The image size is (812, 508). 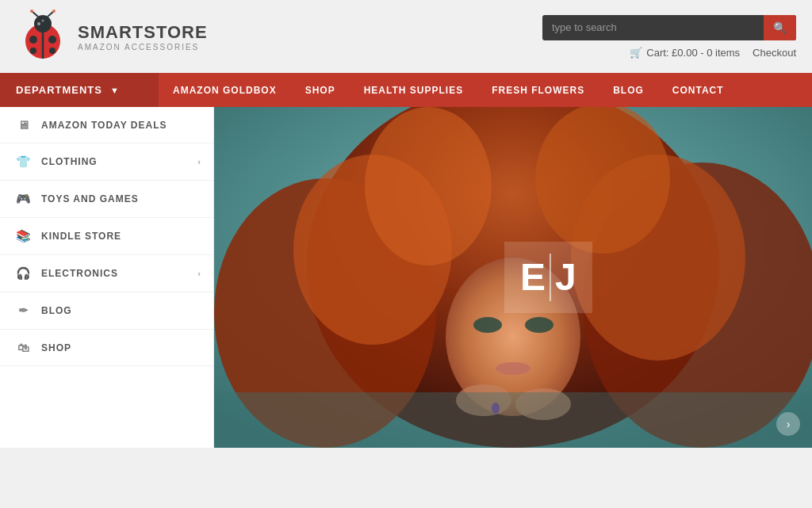 What do you see at coordinates (533, 277) in the screenshot?
I see `hero-logo-letter1: E` at bounding box center [533, 277].